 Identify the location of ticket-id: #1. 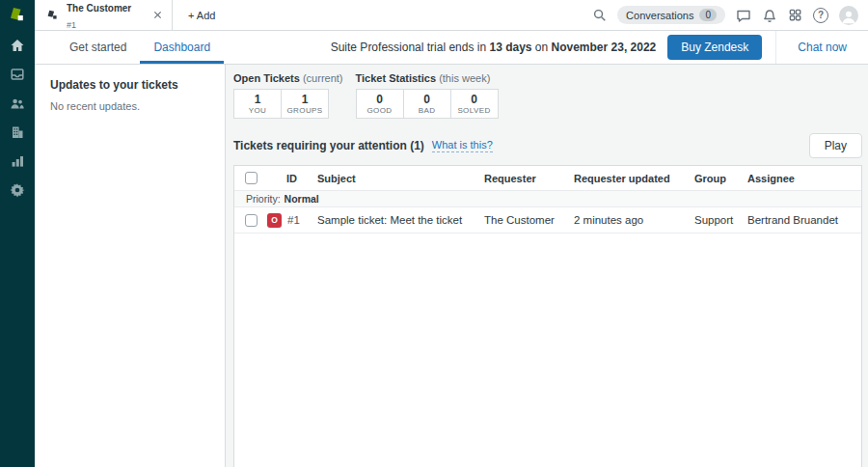
(293, 220).